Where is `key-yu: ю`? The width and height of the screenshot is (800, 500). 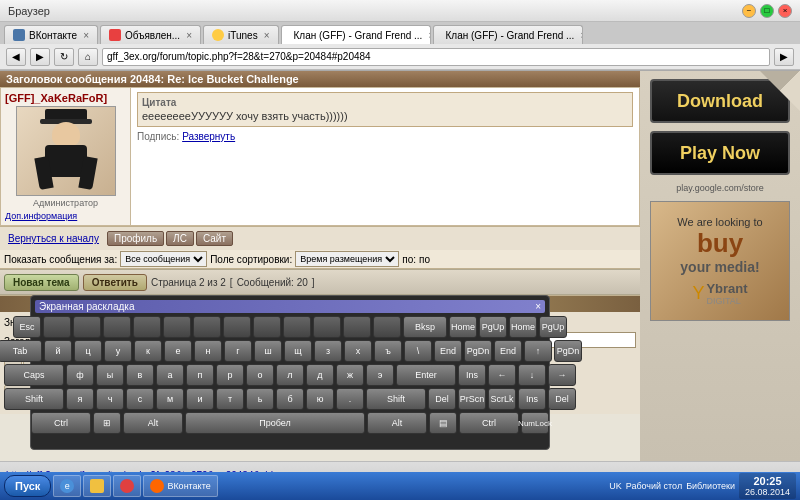 key-yu: ю is located at coordinates (320, 399).